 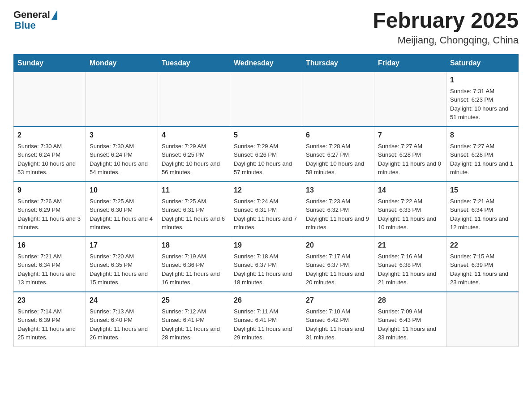 What do you see at coordinates (410, 312) in the screenshot?
I see `day-info-line: Sunrise: 7:09 AM` at bounding box center [410, 312].